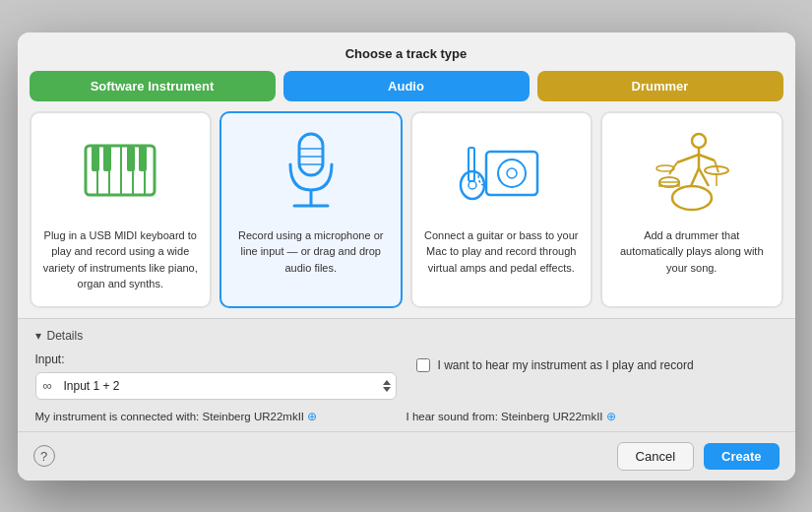 This screenshot has height=512, width=812. I want to click on connected-with-text: My instrument is connected with: Steinbe…, so click(170, 416).